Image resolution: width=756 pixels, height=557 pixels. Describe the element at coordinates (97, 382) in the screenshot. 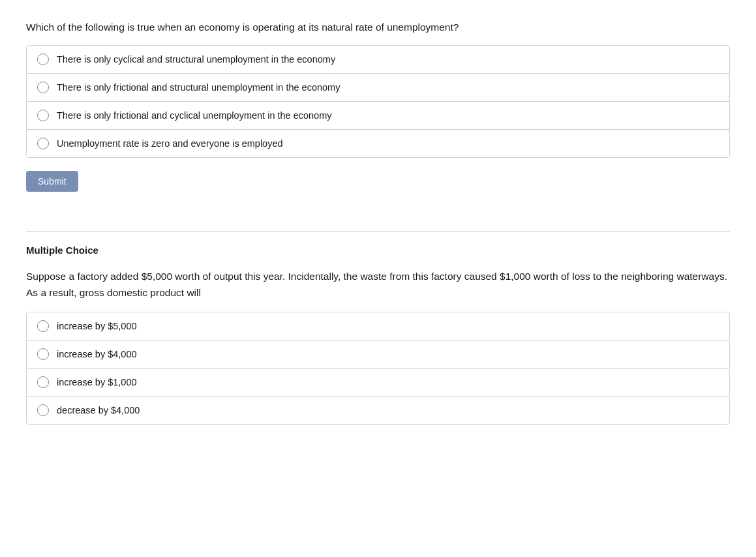

I see `question2-option-3-label: increase by $1,000` at that location.